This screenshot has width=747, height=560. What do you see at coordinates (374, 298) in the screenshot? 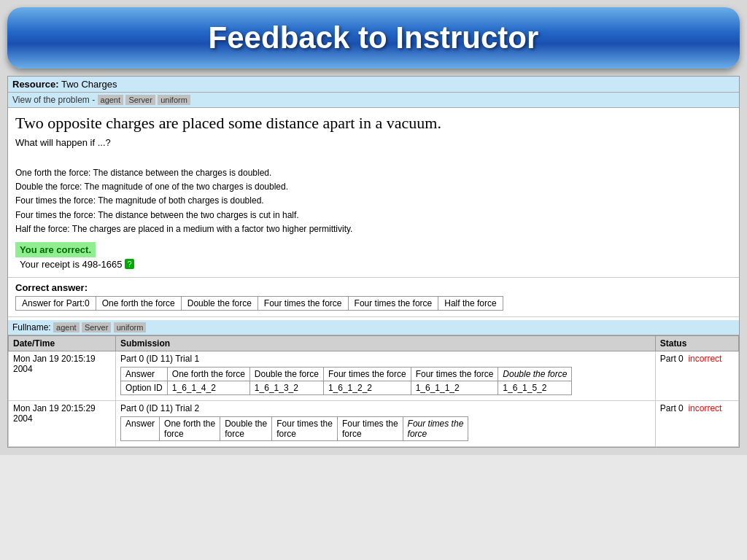
I see `correct-answer-section: Correct answer: Answer for Part:0 One fo…` at bounding box center [374, 298].